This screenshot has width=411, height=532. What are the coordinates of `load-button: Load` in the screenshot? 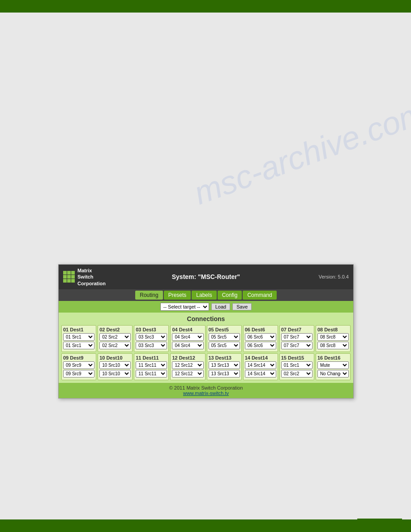 It's located at (221, 307).